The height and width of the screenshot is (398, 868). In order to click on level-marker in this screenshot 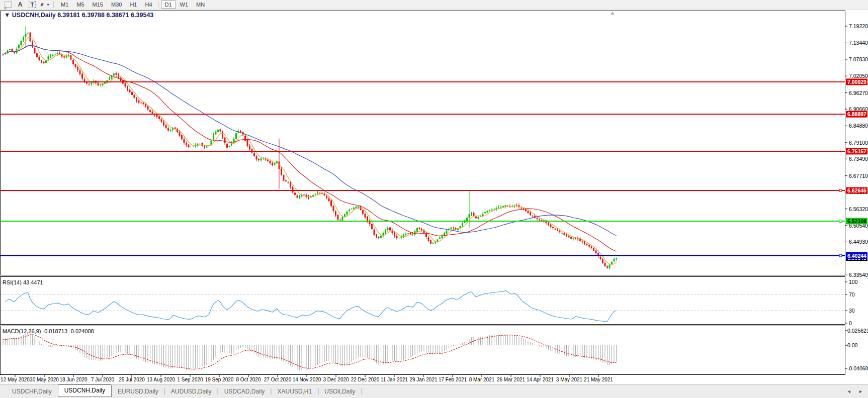, I will do `click(841, 191)`.